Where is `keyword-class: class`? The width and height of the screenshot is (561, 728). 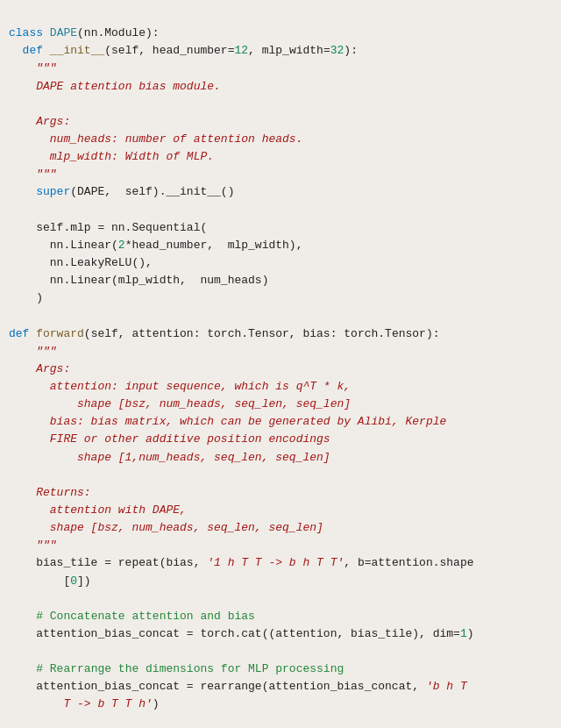
keyword-class: class is located at coordinates (26, 33).